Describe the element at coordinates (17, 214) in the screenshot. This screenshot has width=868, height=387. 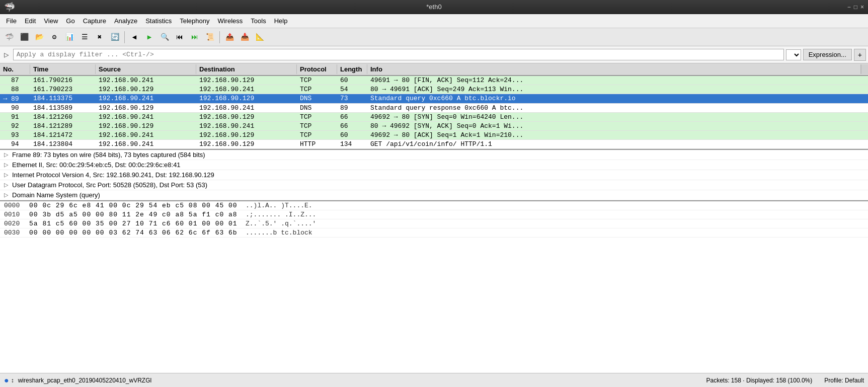
I see `hex-offset: 0010` at that location.